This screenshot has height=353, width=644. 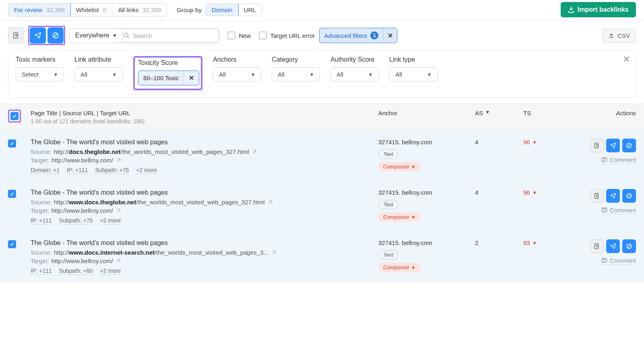 I want to click on anchors-select: All ▼, so click(x=237, y=74).